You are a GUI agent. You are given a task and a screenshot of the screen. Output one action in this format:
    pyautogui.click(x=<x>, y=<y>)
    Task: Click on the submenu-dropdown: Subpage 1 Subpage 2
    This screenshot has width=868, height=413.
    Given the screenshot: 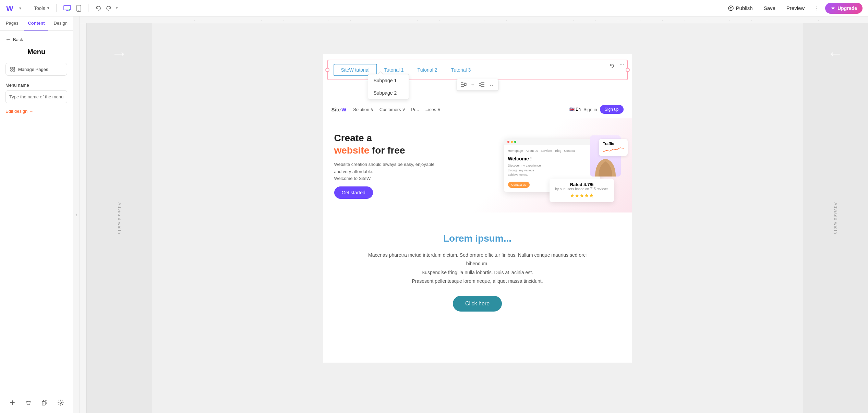 What is the action you would take?
    pyautogui.click(x=388, y=87)
    